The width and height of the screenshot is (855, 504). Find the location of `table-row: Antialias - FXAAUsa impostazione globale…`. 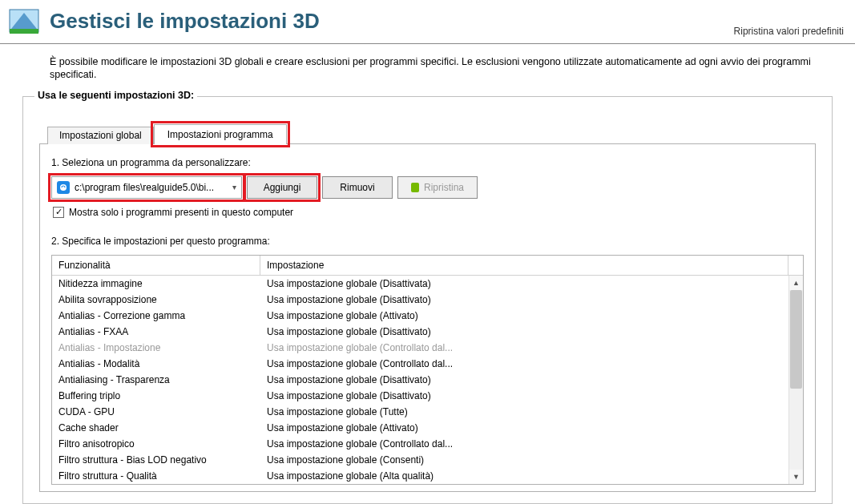

table-row: Antialias - FXAAUsa impostazione globale… is located at coordinates (420, 332).